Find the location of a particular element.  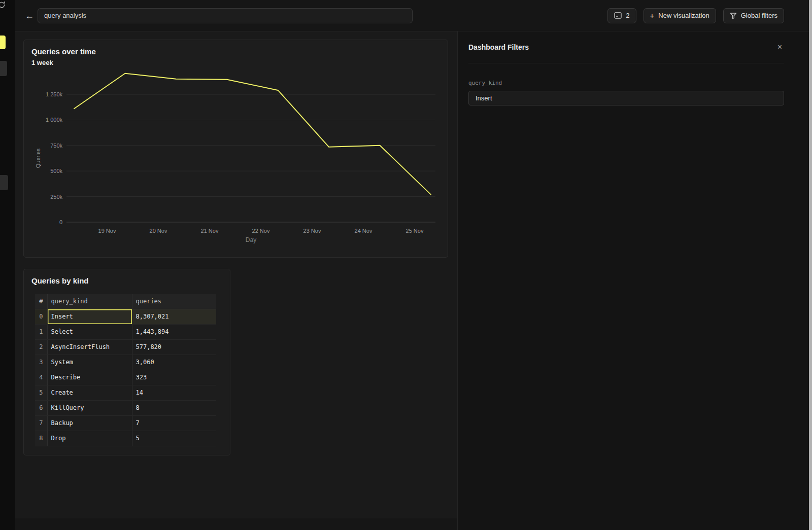

queries-value-cell: 577,820 is located at coordinates (174, 347).